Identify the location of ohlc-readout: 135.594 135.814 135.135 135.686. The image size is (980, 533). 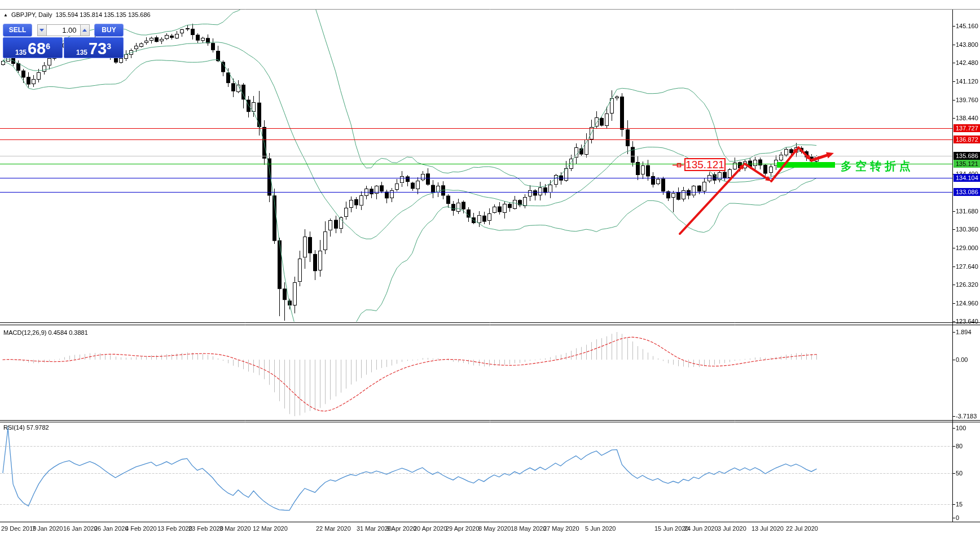
(103, 15).